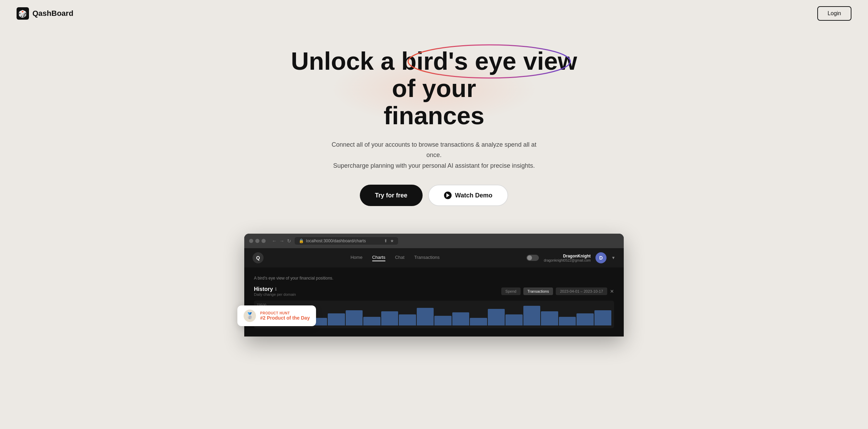 The height and width of the screenshot is (429, 868). What do you see at coordinates (558, 291) in the screenshot?
I see `history-controls: Spend Transactions 2023-04-01 – 2023-10-…` at bounding box center [558, 291].